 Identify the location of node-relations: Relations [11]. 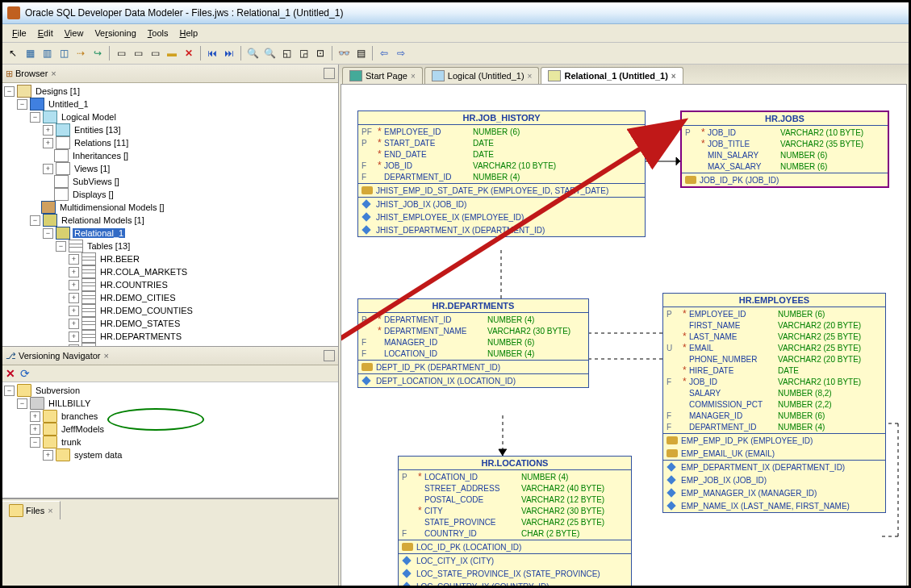
(102, 143).